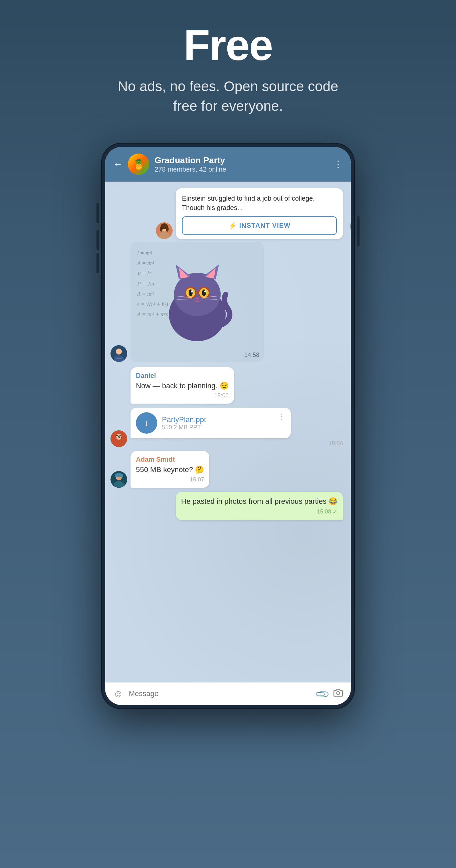  Describe the element at coordinates (338, 164) in the screenshot. I see `header-menu-button: ⋮` at that location.